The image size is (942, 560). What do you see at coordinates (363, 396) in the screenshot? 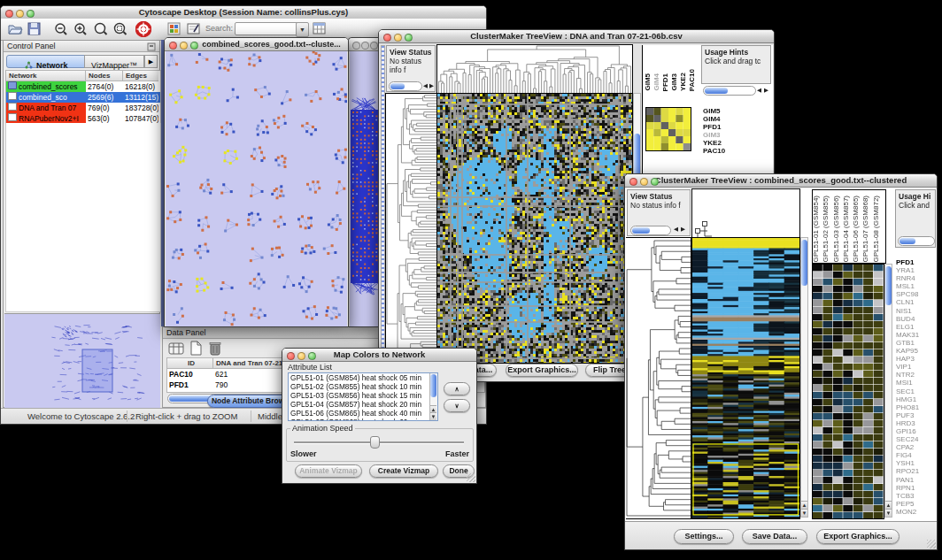
I see `attribute-listbox: GPL51-01 (GSM854) heat shock 05 minGPL51…` at bounding box center [363, 396].